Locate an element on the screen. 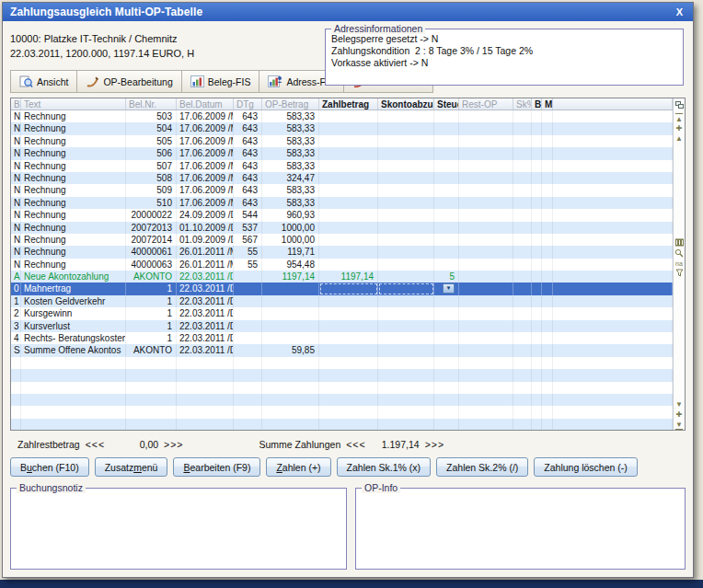  table-row: NRechnung50317.06.2009 /Mi643583,33 is located at coordinates (342, 116).